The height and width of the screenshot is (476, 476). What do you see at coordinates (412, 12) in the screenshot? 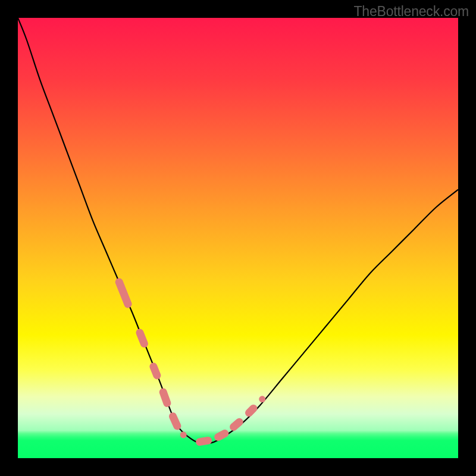
I see `watermark-text: TheBottleneck.com` at bounding box center [412, 12].